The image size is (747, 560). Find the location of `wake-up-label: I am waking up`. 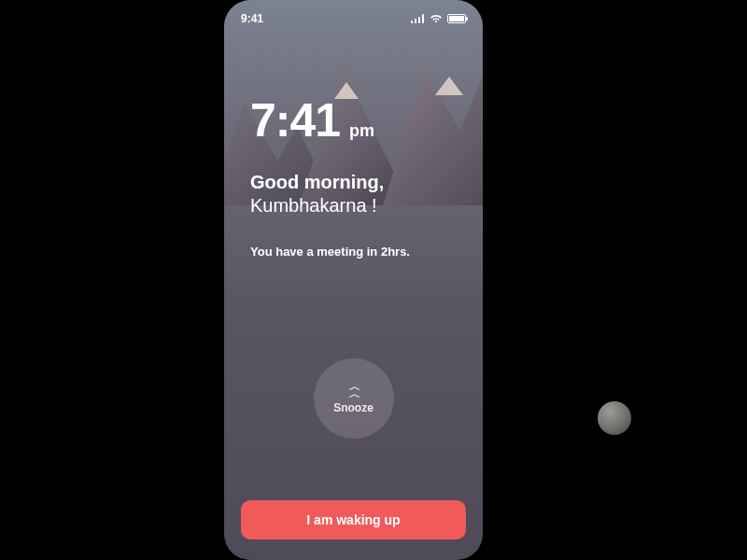

wake-up-label: I am waking up is located at coordinates (353, 520).